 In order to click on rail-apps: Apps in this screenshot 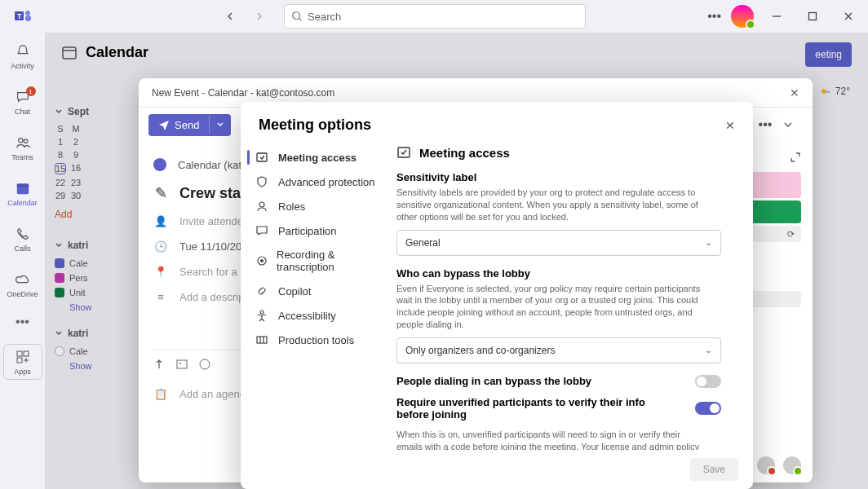, I will do `click(23, 362)`.